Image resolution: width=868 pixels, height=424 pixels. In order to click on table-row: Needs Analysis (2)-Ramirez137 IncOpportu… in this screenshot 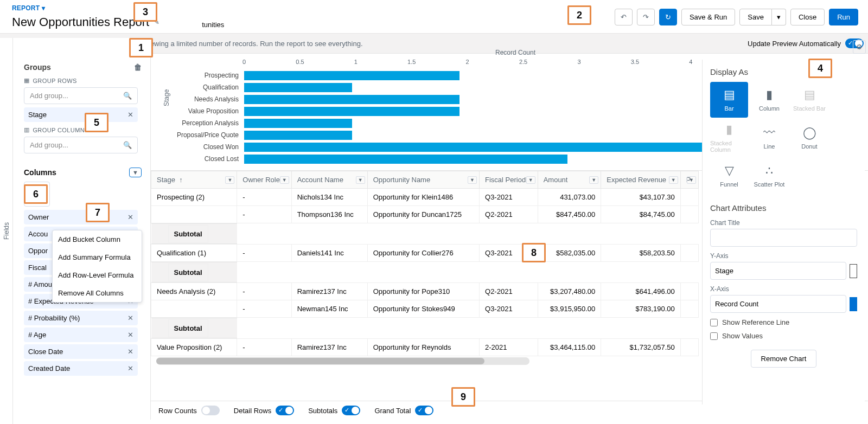, I will do `click(425, 292)`.